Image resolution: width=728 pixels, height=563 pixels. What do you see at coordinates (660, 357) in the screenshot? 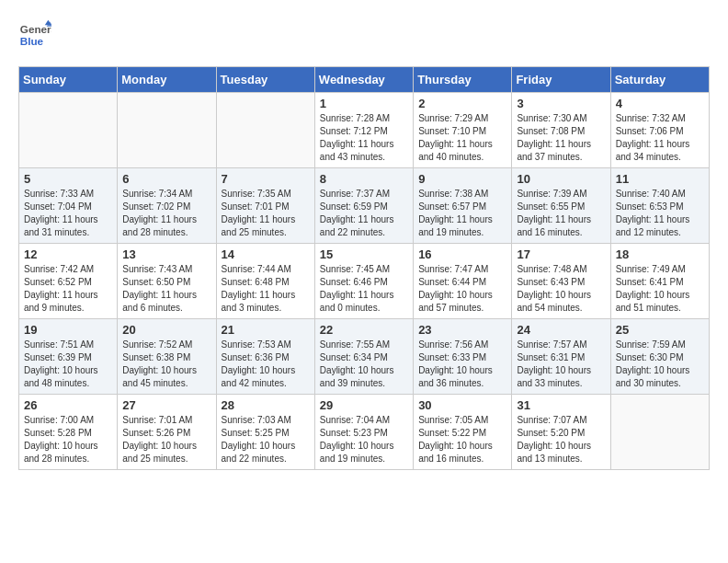
I see `calendar-cell: 25Sunrise: 7:59 AM Sunset: 6:30 PM Dayli…` at bounding box center [660, 357].